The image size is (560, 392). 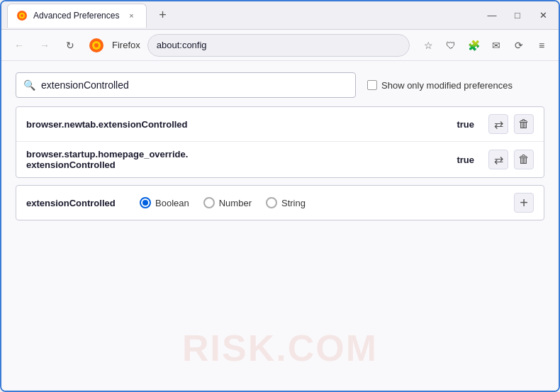 I want to click on back-icon: ←, so click(x=19, y=45).